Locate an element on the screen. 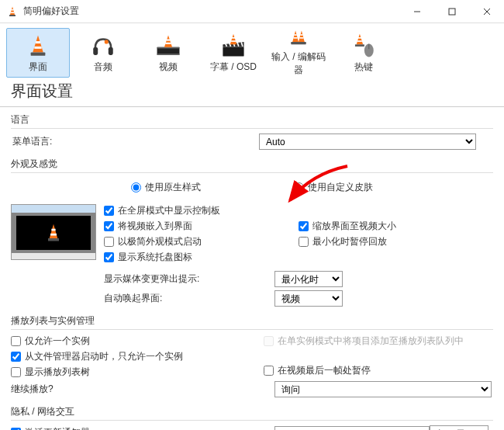 This screenshot has width=504, height=430. pause-on-min-check: 最小化时暂停回放 is located at coordinates (395, 242).